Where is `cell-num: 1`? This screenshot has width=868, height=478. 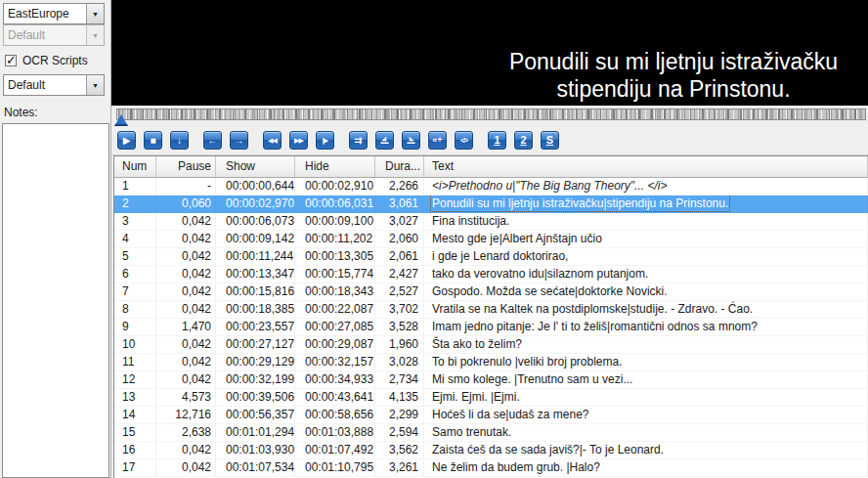
cell-num: 1 is located at coordinates (135, 186).